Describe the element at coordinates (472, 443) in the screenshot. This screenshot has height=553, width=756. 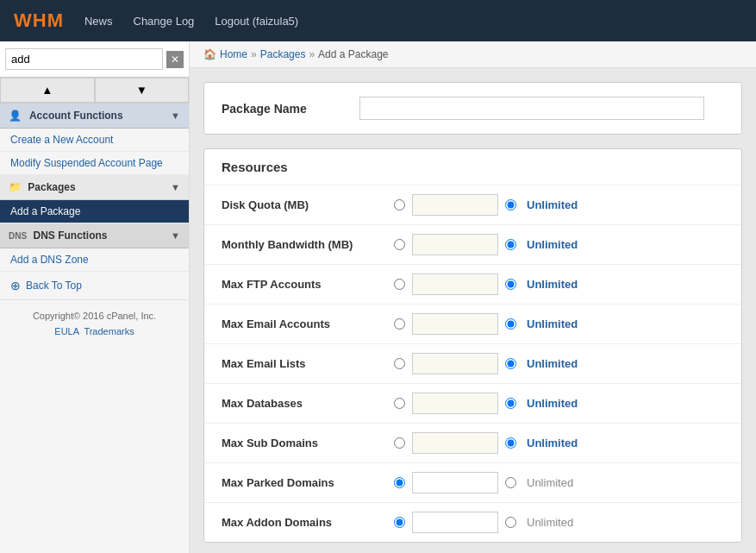
I see `resource-row-subdomains: Max Sub Domains 0 Unlimited` at that location.